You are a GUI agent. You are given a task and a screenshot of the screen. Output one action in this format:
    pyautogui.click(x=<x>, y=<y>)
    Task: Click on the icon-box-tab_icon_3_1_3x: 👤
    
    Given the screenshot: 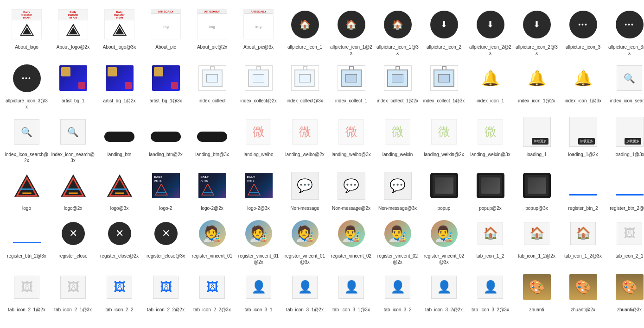 What is the action you would take?
    pyautogui.click(x=351, y=287)
    